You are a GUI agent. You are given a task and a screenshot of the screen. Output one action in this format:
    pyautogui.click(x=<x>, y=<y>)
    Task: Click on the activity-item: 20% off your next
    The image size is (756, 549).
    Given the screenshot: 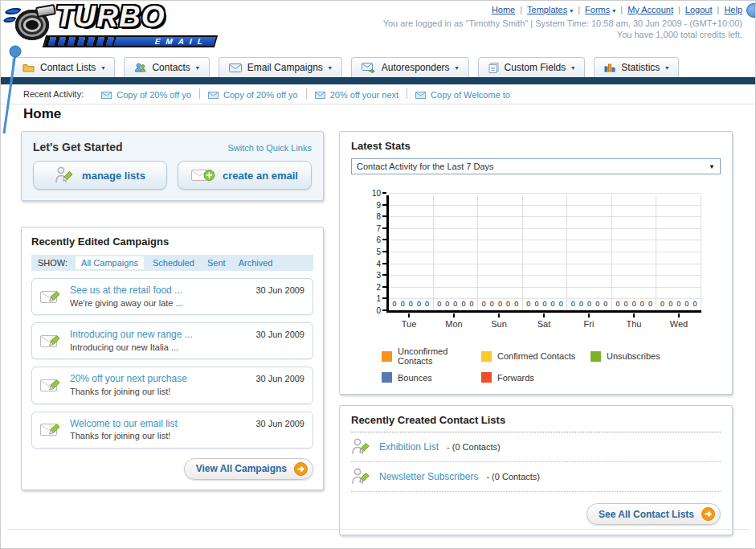 What is the action you would take?
    pyautogui.click(x=357, y=95)
    